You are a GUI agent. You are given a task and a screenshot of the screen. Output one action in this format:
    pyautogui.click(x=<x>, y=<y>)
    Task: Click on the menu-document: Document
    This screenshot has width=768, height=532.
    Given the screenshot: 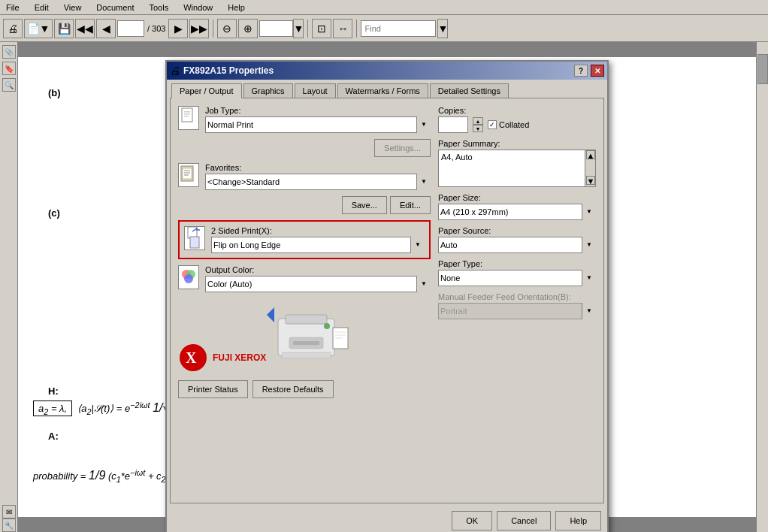 What is the action you would take?
    pyautogui.click(x=115, y=8)
    